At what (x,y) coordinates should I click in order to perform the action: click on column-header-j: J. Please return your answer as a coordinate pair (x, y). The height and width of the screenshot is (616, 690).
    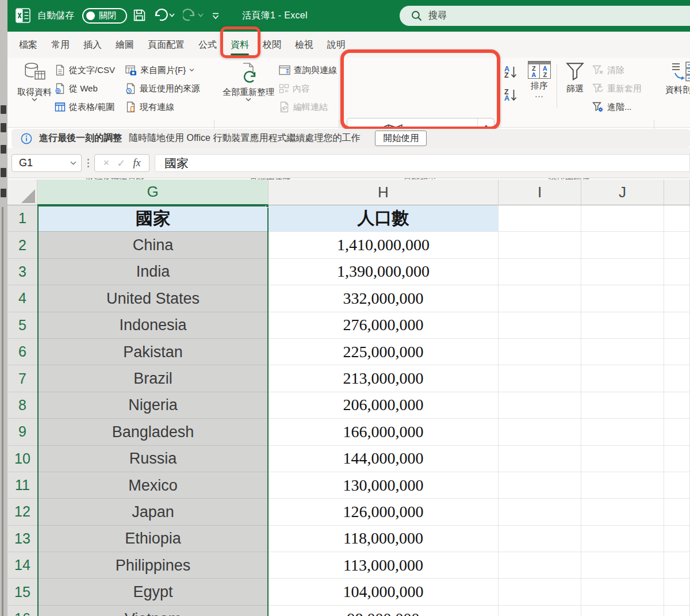
    Looking at the image, I should click on (623, 192).